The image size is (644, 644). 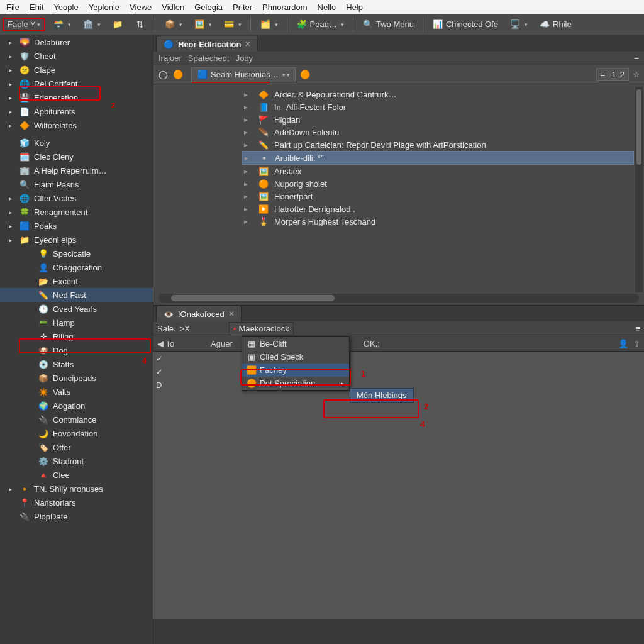 I want to click on user-icon: 👤, so click(x=623, y=343).